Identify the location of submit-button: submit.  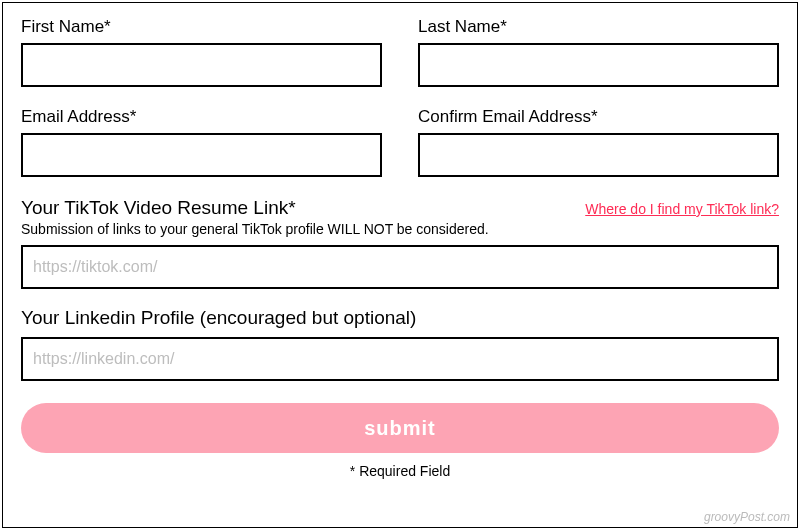
(400, 428).